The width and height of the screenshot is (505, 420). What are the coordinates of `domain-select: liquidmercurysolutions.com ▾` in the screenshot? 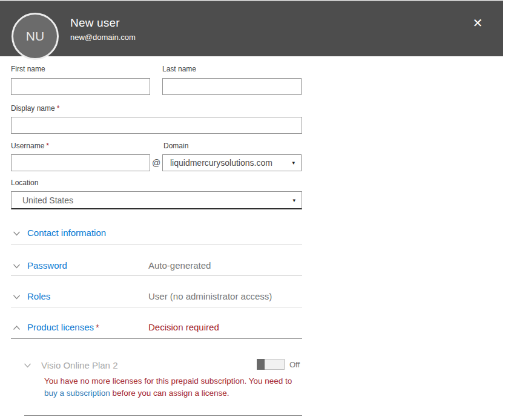 It's located at (232, 163).